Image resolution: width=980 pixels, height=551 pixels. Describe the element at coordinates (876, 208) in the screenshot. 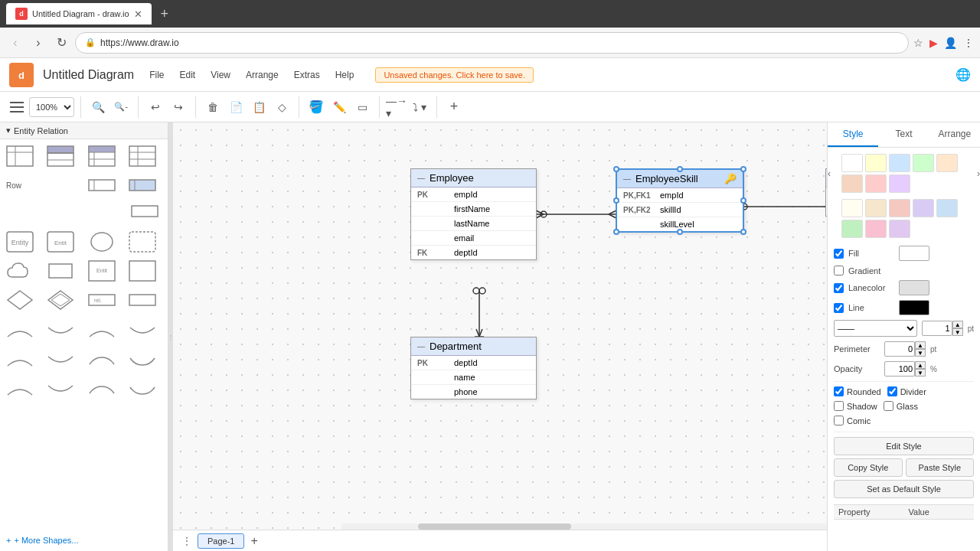

I see `swatch-tan` at that location.